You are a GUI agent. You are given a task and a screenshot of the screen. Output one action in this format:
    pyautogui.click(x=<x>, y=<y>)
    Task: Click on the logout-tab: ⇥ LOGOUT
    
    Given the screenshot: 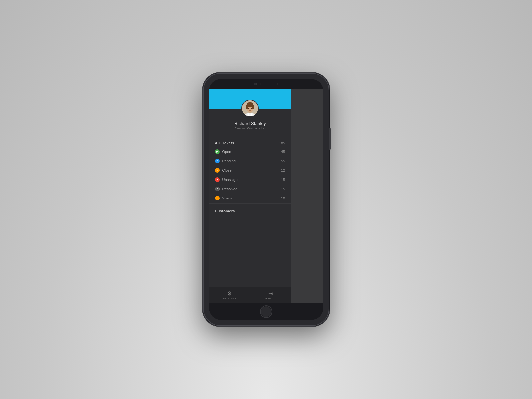 What is the action you would take?
    pyautogui.click(x=270, y=295)
    